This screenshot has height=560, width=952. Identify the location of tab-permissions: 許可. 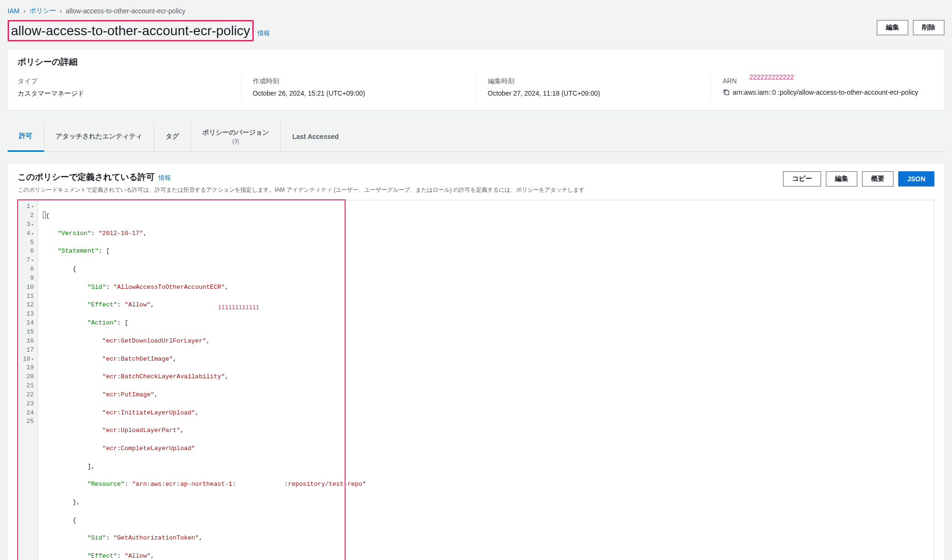
(26, 137).